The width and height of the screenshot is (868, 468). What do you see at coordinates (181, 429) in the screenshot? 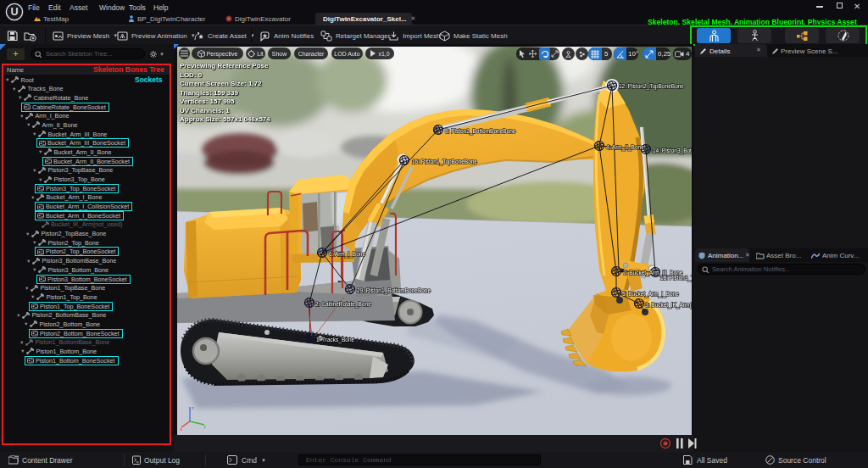
I see `svg-text: x` at bounding box center [181, 429].